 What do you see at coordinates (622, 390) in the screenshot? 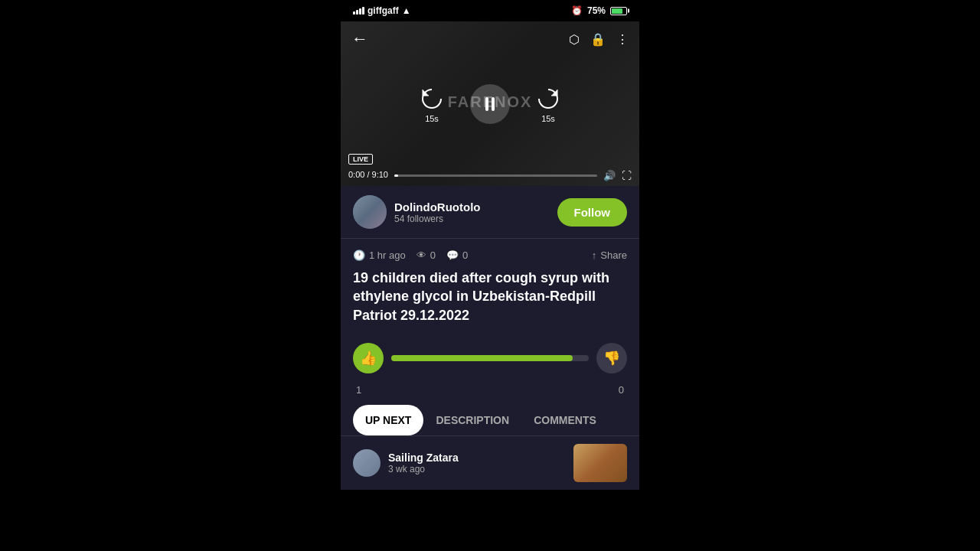
I see `dislike-count: 0` at bounding box center [622, 390].